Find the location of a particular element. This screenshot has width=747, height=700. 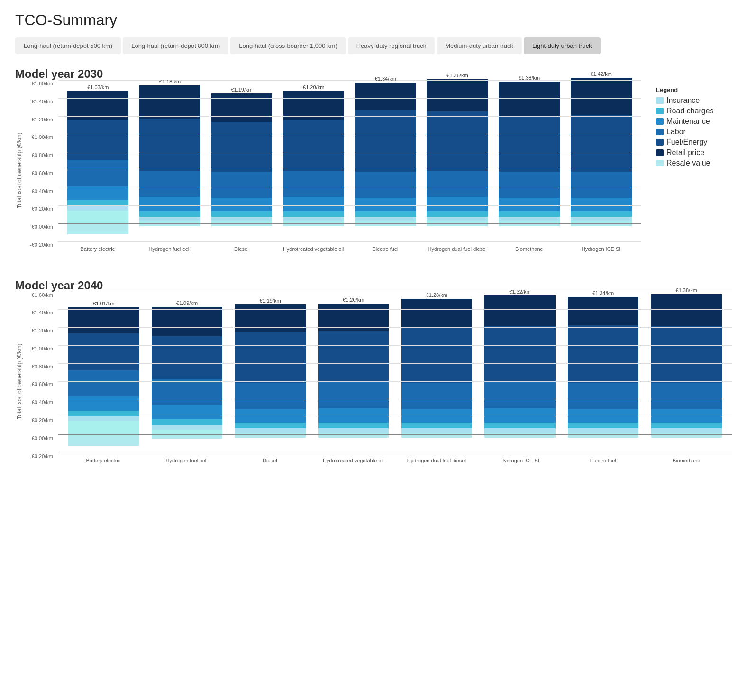

tab-2: Long-haul (cross-boarder 1,000 km) is located at coordinates (288, 46).